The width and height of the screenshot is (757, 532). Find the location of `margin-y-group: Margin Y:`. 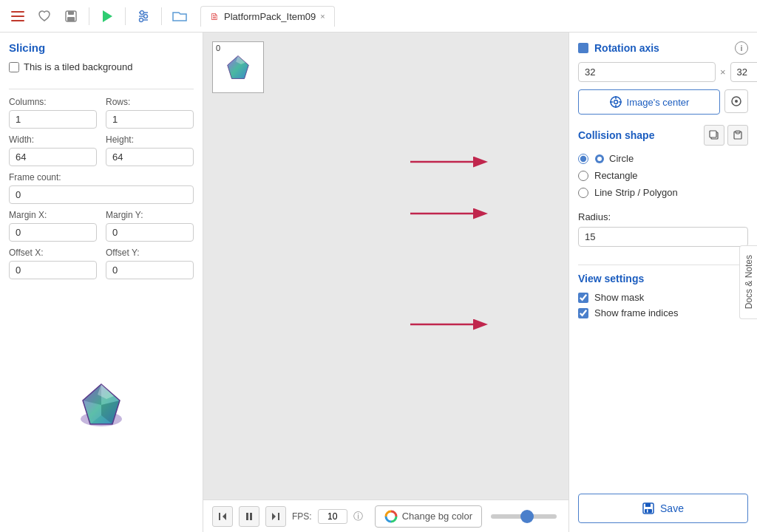

margin-y-group: Margin Y: is located at coordinates (149, 226).